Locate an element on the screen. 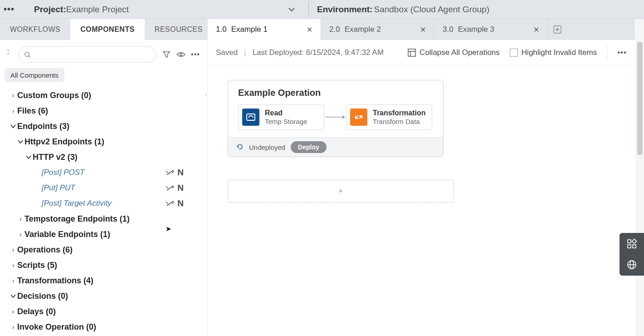  undeployed-icon is located at coordinates (240, 147).